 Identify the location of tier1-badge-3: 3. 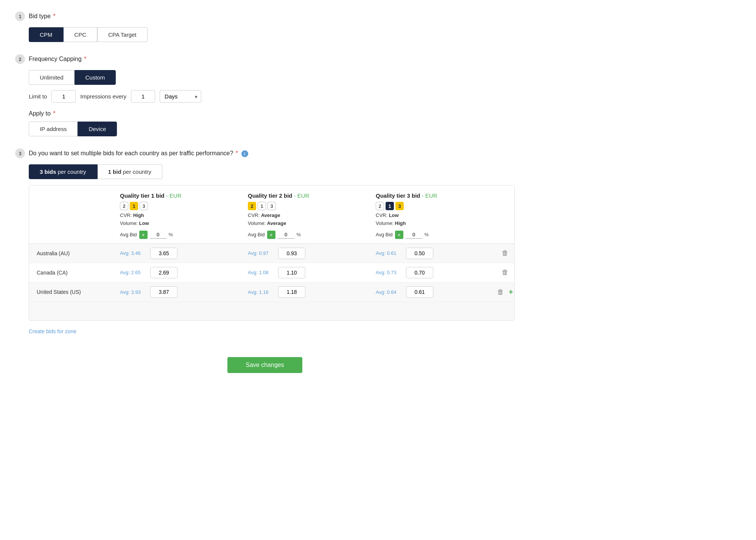
(144, 206).